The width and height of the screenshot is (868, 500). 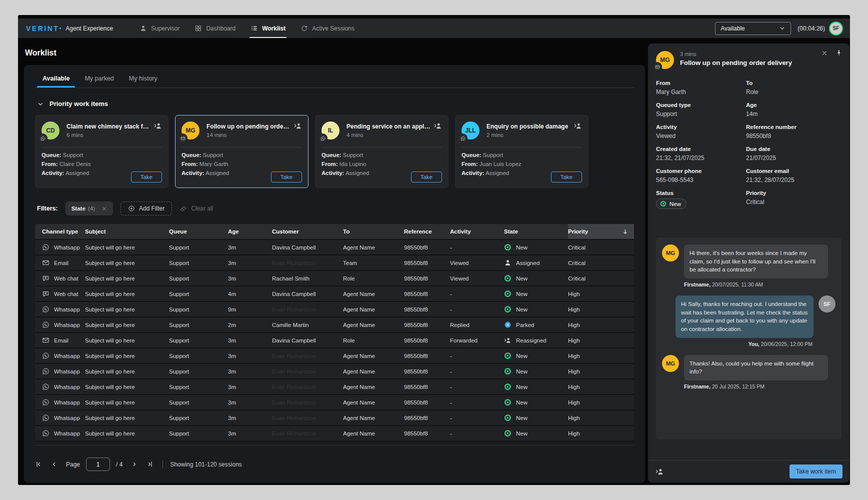 What do you see at coordinates (601, 263) in the screenshot?
I see `cell-priority: Critical` at bounding box center [601, 263].